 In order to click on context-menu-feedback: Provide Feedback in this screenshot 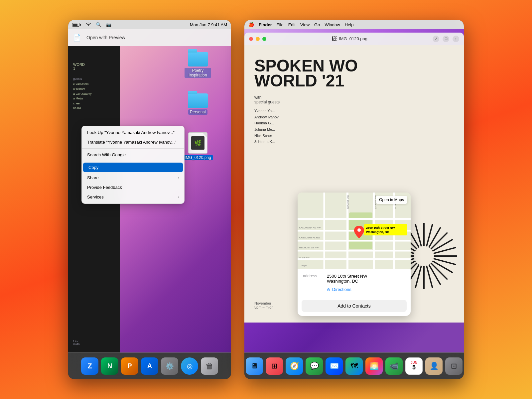, I will do `click(133, 188)`.